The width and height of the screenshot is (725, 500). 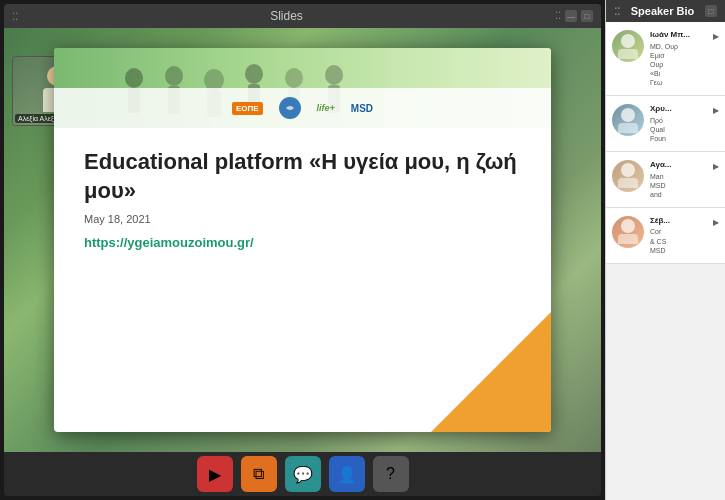 What do you see at coordinates (491, 372) in the screenshot?
I see `orange-triangle-decoration` at bounding box center [491, 372].